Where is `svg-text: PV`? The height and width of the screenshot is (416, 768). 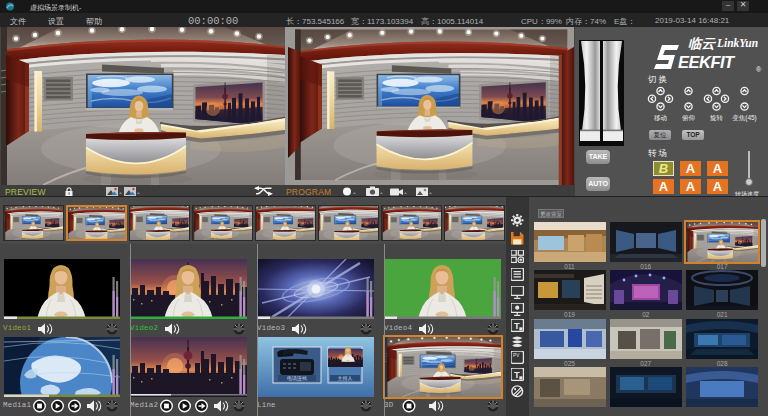 svg-text: PV is located at coordinates (516, 356).